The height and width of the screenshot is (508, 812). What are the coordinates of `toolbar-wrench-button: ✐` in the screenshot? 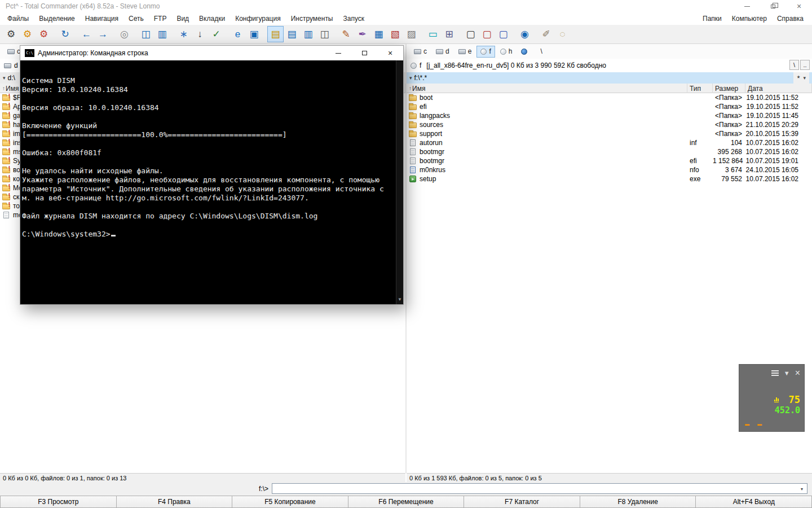 It's located at (546, 34).